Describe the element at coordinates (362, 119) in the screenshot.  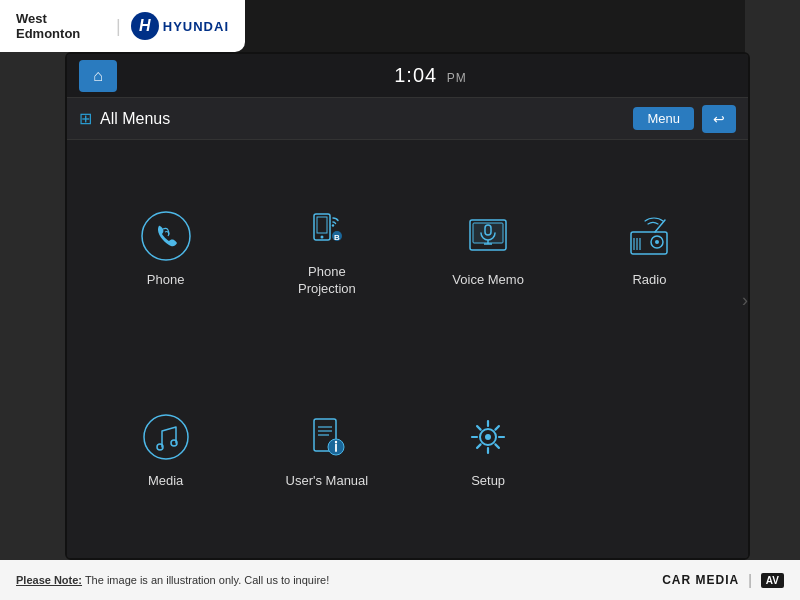
I see `all-menus-label: All Menus` at that location.